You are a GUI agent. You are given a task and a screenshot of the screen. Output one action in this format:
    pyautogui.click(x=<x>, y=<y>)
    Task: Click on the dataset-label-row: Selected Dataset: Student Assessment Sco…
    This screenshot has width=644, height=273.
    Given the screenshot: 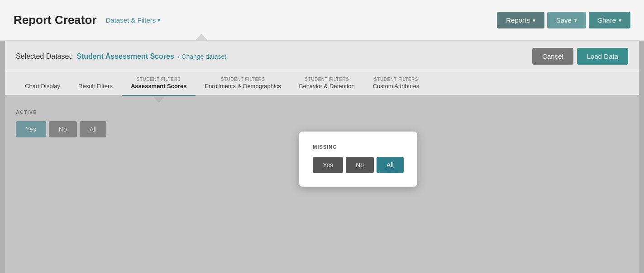 What is the action you would take?
    pyautogui.click(x=121, y=56)
    